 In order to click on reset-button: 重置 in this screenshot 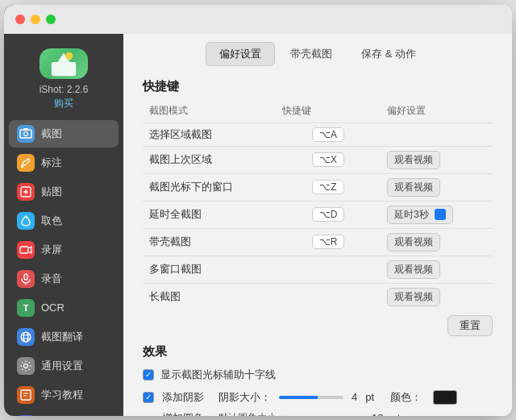, I will do `click(470, 326)`.